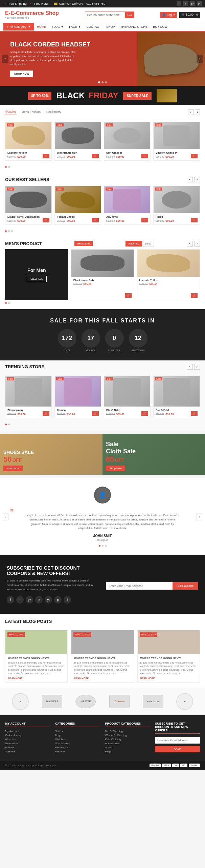 Image resolution: width=205 pixels, height=868 pixels. I want to click on mens-view-all: VIEW ALL, so click(37, 279).